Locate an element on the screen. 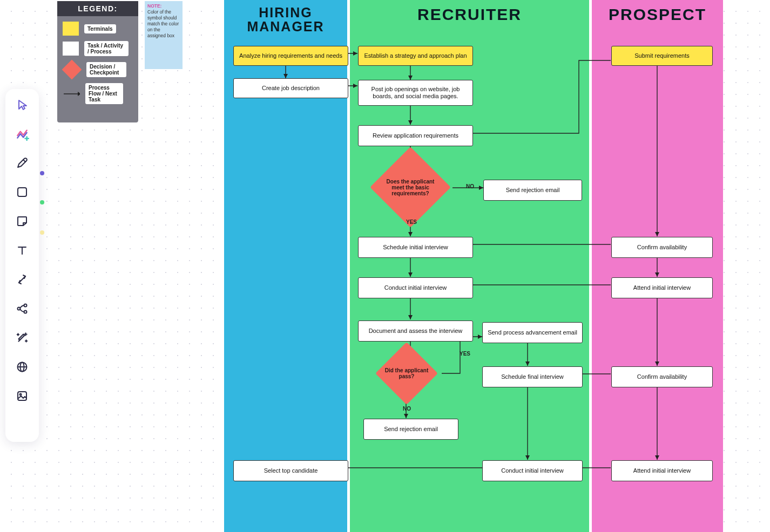 The width and height of the screenshot is (770, 532). ai-assist-tool is located at coordinates (22, 134).